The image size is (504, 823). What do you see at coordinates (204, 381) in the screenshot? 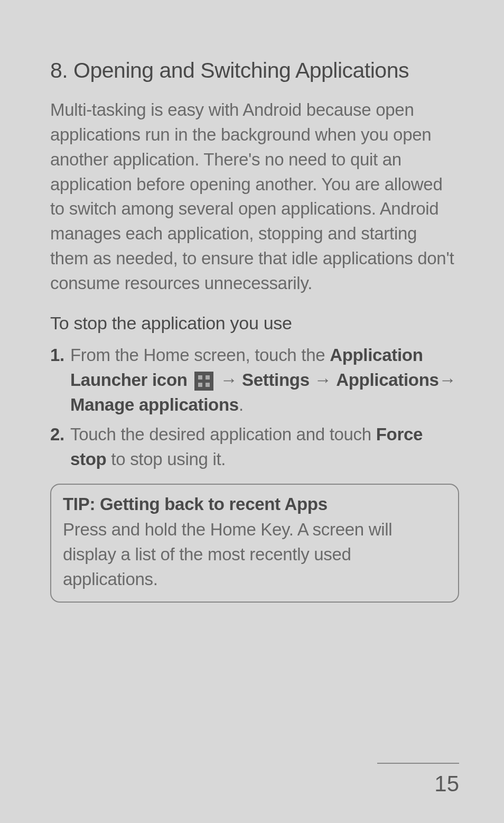
I see `app-launcher-icon` at bounding box center [204, 381].